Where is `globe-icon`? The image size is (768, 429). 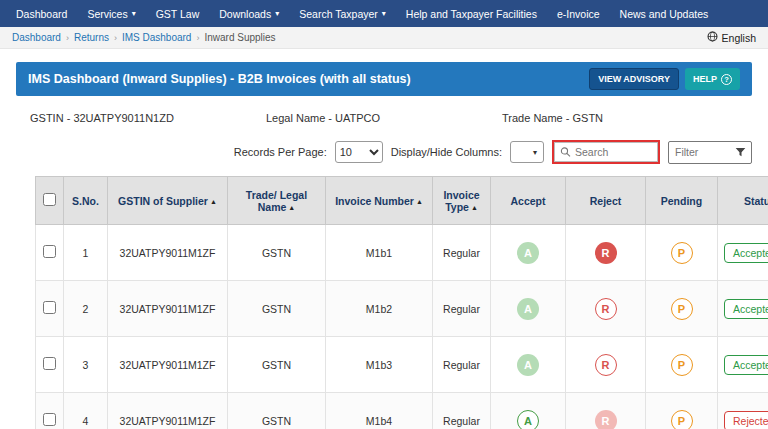
globe-icon is located at coordinates (712, 38).